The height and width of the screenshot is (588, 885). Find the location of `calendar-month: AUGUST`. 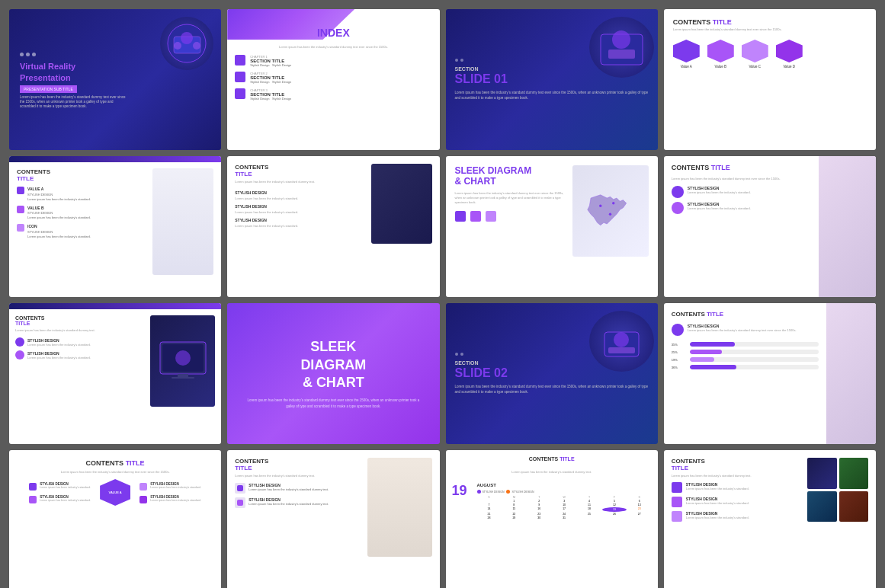

calendar-month: AUGUST is located at coordinates (564, 485).